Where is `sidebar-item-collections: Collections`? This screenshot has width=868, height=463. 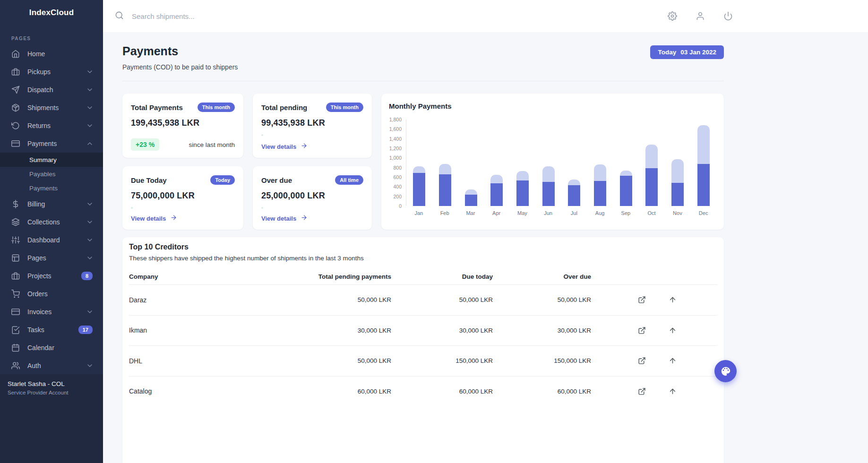 sidebar-item-collections: Collections is located at coordinates (52, 222).